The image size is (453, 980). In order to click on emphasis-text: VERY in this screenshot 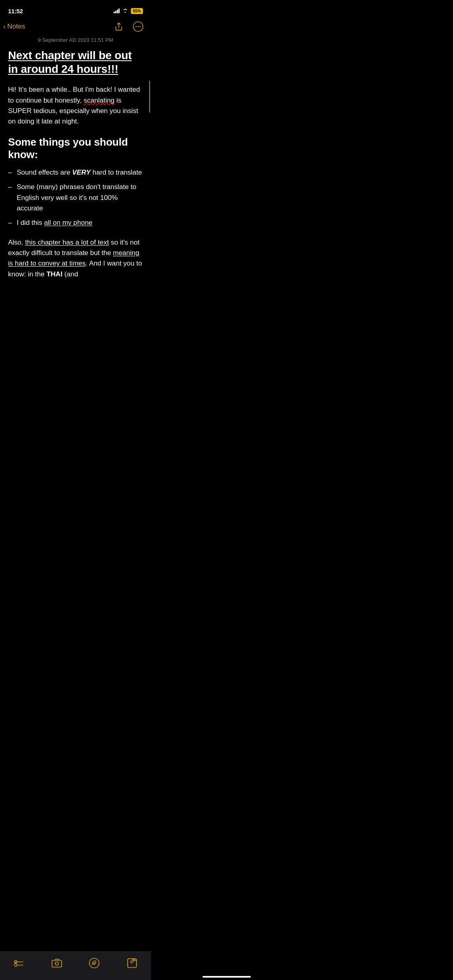, I will do `click(81, 172)`.